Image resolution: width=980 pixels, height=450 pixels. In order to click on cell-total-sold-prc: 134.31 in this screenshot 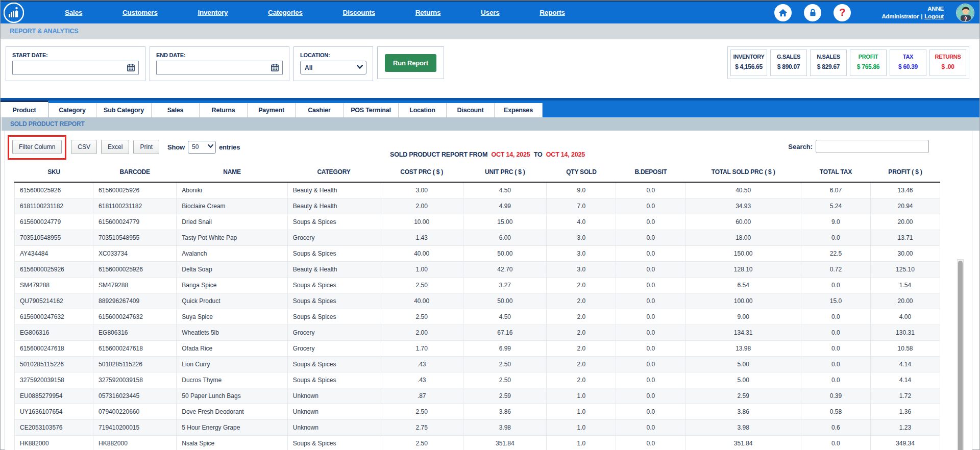, I will do `click(743, 333)`.